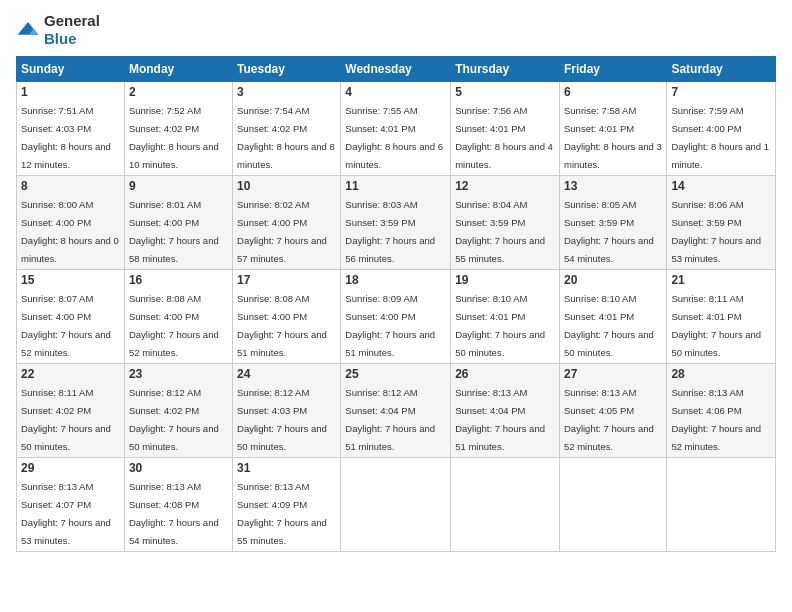 This screenshot has height=612, width=792. What do you see at coordinates (71, 129) in the screenshot?
I see `day-cell: 1 Sunrise: 7:51 AMSunset: 4:03 PMDayligh…` at bounding box center [71, 129].